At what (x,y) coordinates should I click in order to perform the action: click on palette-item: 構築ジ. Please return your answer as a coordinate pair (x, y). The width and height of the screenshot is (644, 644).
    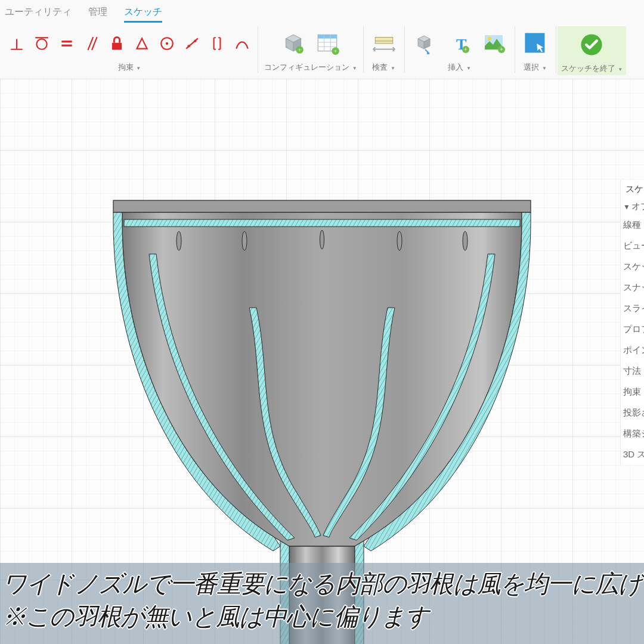
    Looking at the image, I should click on (632, 434).